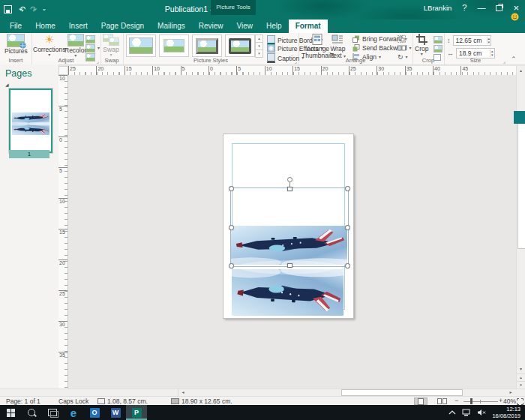 The width and height of the screenshot is (525, 420). I want to click on sun-icon: ☀, so click(50, 40).